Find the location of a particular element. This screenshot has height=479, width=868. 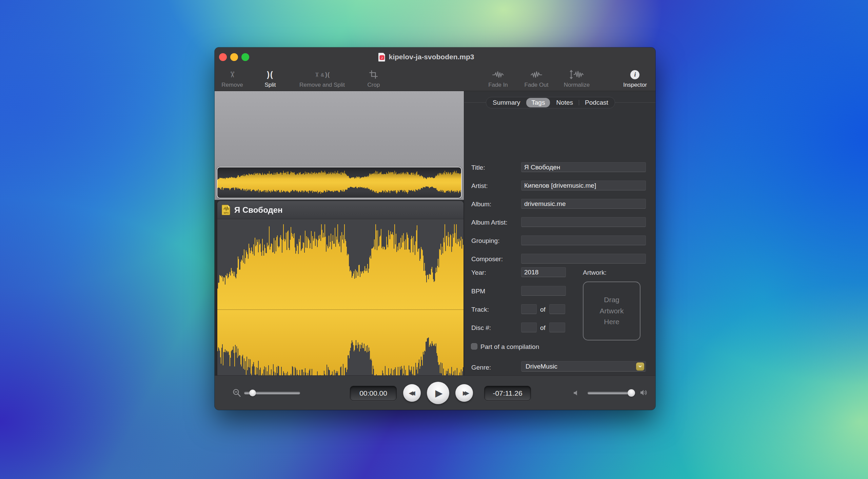

fade-out-icon is located at coordinates (536, 75).